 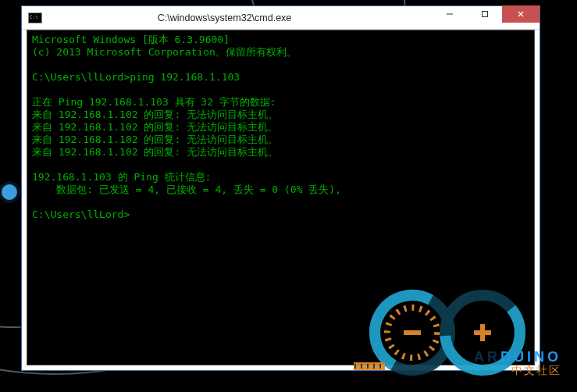 What do you see at coordinates (240, 18) in the screenshot?
I see `window-title: C:\windows\system32\cmd.exe` at bounding box center [240, 18].